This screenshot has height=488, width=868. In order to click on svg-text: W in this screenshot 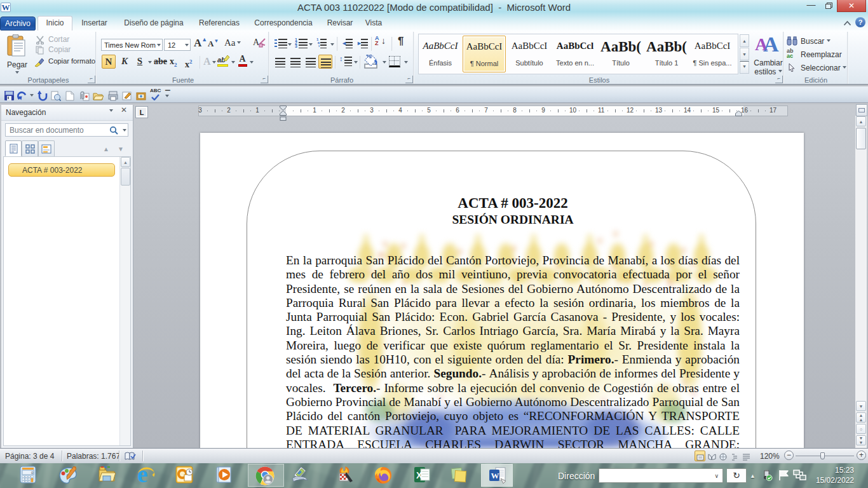, I will do `click(496, 475)`.